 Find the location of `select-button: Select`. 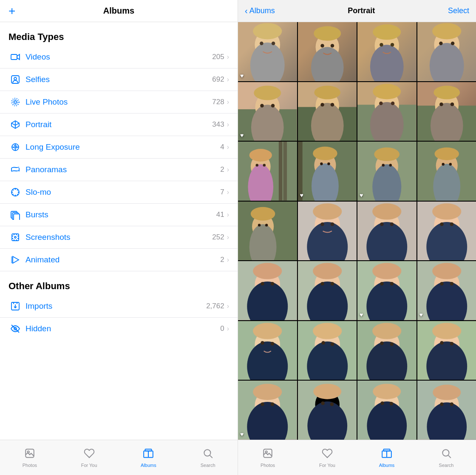

select-button: Select is located at coordinates (459, 11).